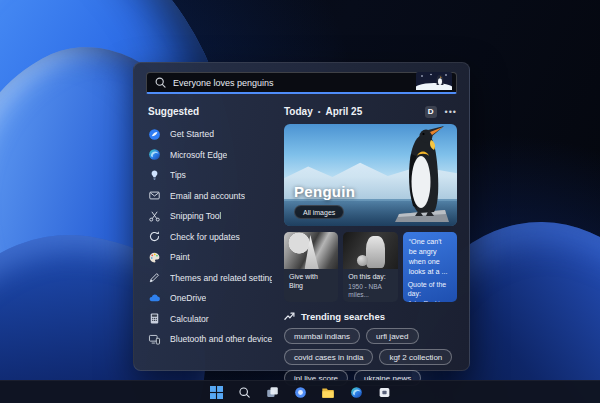 Image resolution: width=600 pixels, height=403 pixels. What do you see at coordinates (430, 254) in the screenshot?
I see `quote-text: “One can't be angry when one looks at a …` at bounding box center [430, 254].